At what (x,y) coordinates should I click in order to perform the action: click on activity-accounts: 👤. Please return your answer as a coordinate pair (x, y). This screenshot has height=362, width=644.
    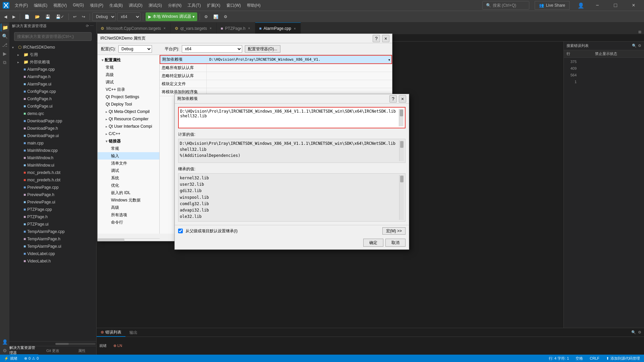
    Looking at the image, I should click on (5, 342).